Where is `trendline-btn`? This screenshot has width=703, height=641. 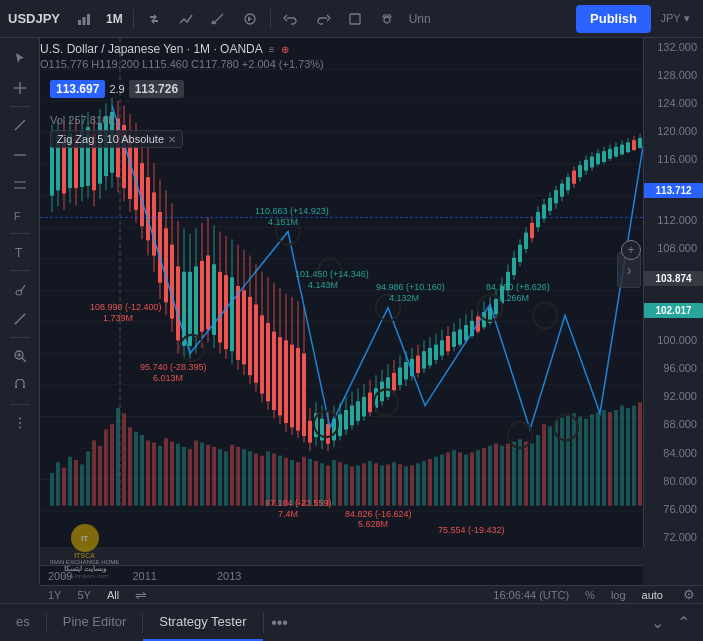 trendline-btn is located at coordinates (20, 125).